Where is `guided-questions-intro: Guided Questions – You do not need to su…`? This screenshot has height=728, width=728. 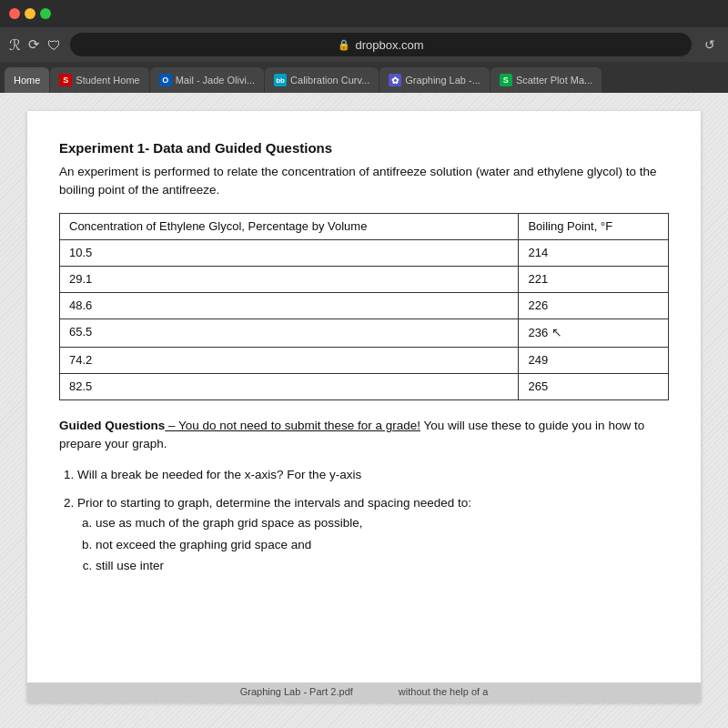
guided-questions-intro: Guided Questions – You do not need to su… is located at coordinates (364, 435).